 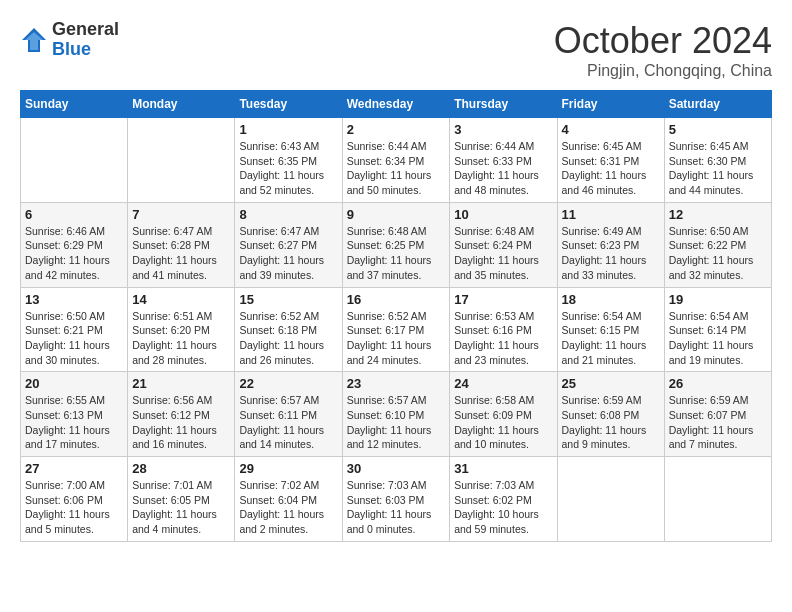 What do you see at coordinates (663, 41) in the screenshot?
I see `month-title: October 2024` at bounding box center [663, 41].